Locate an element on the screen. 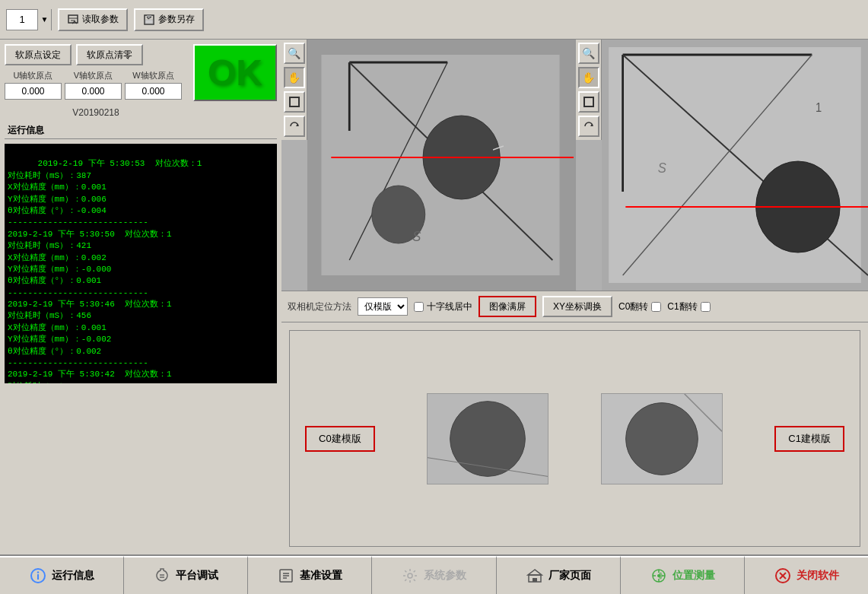 The height and width of the screenshot is (594, 868). nav-system-params: 系统参数 is located at coordinates (434, 575).